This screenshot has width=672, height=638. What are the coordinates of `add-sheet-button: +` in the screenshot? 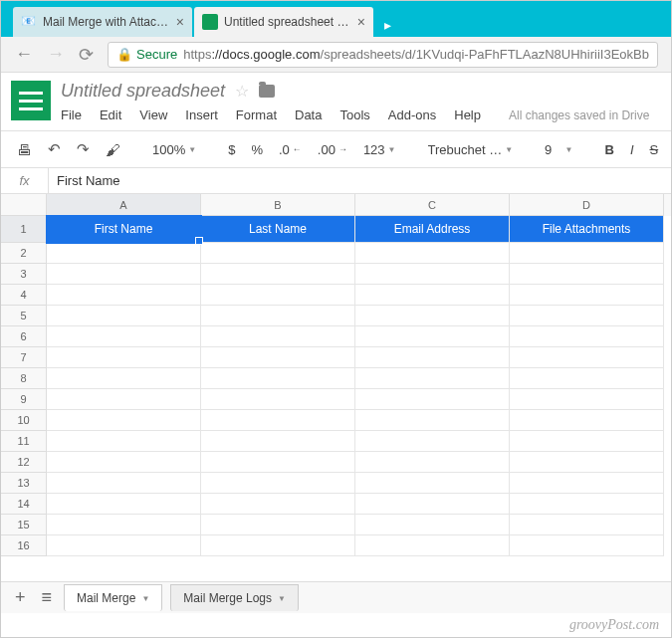 It's located at (20, 597).